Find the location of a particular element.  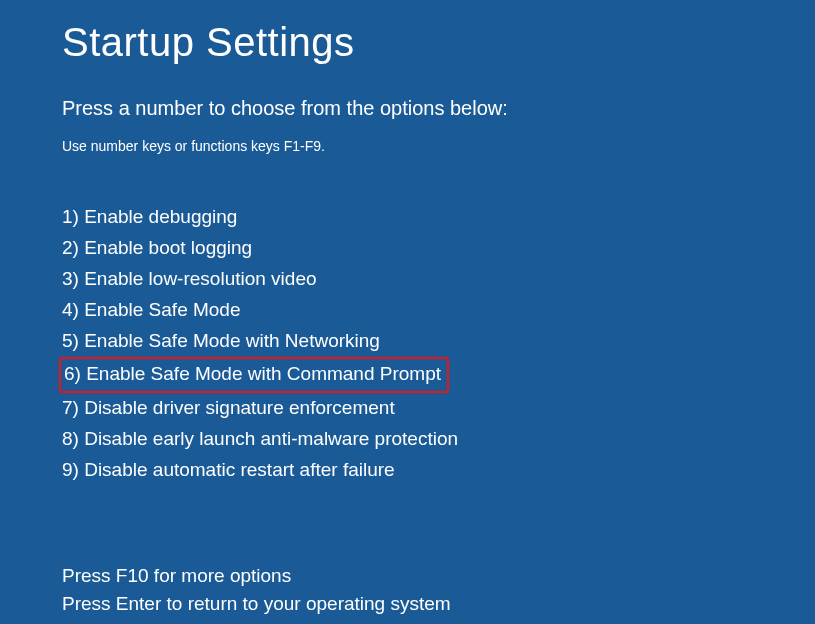

option-row-4: 4) Enable Safe Mode is located at coordinates (438, 310).